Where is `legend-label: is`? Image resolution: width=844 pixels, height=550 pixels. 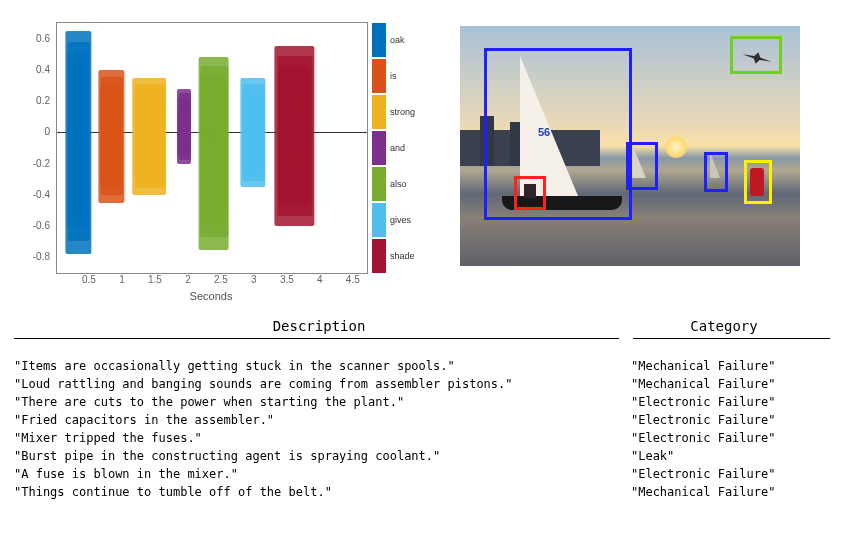
legend-label: is is located at coordinates (394, 76).